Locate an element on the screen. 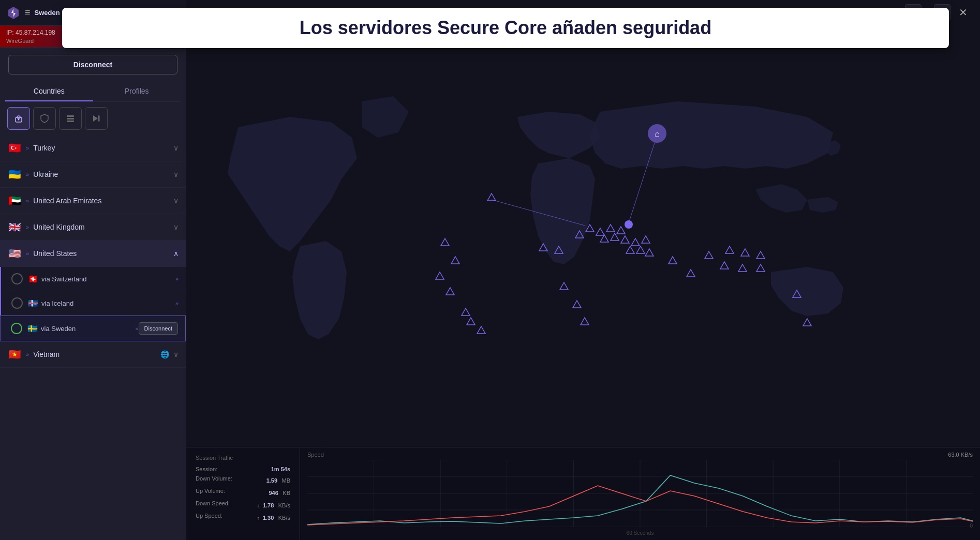 The width and height of the screenshot is (980, 540). us-expand: ∧ is located at coordinates (176, 253).